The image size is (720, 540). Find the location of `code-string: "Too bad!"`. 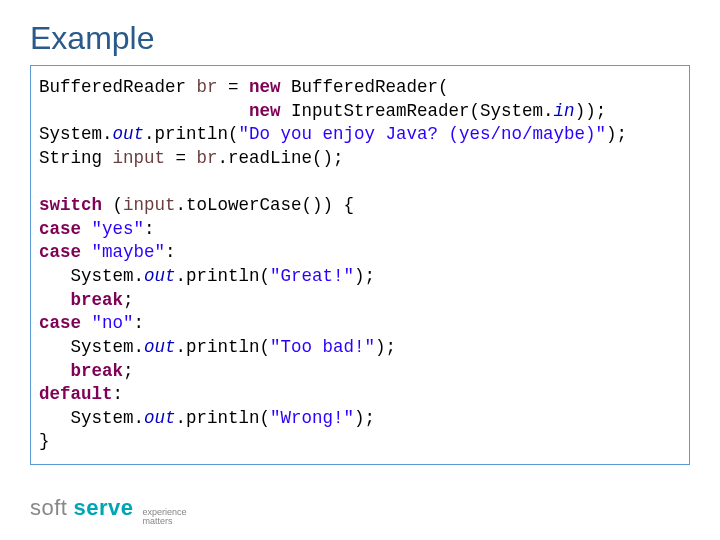

code-string: "Too bad!" is located at coordinates (322, 347).